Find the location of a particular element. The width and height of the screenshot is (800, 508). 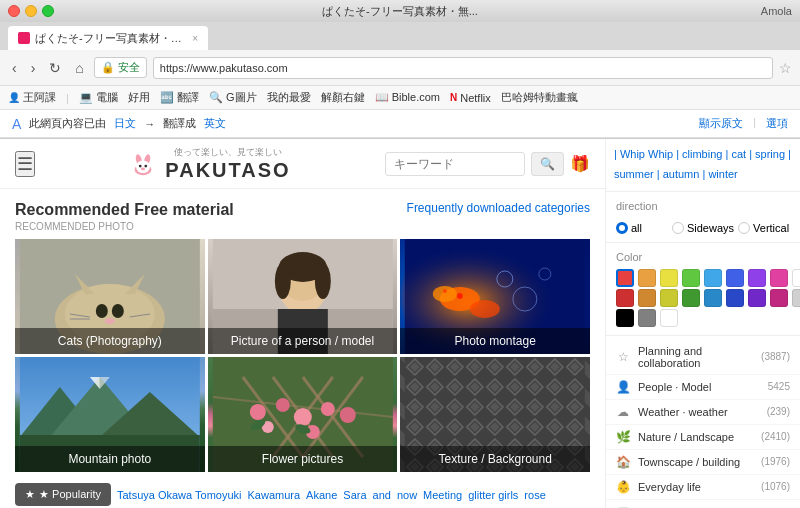

tab-close-button: × is located at coordinates (195, 38).